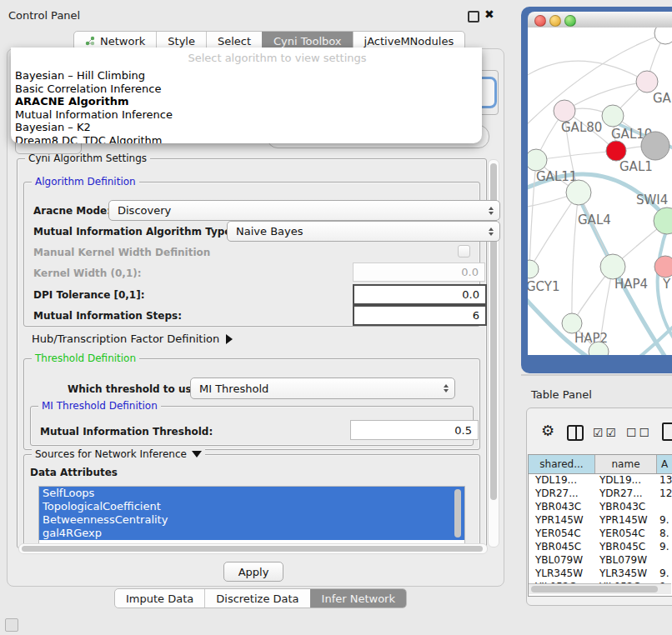 The height and width of the screenshot is (635, 672). What do you see at coordinates (548, 430) in the screenshot?
I see `gear-icon: ⚙` at bounding box center [548, 430].